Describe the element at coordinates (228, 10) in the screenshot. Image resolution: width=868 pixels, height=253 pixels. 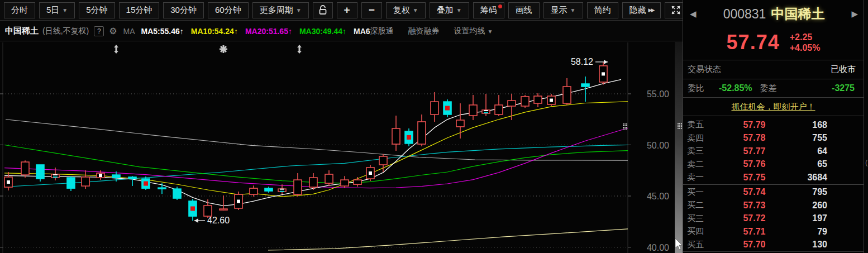
I see `tab-60min: 60分钟` at that location.